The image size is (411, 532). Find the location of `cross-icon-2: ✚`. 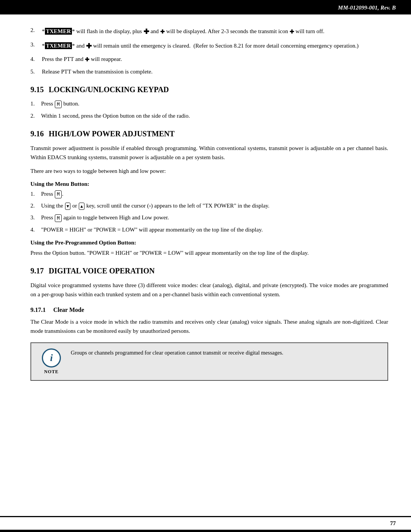

cross-icon-2: ✚ is located at coordinates (89, 46).